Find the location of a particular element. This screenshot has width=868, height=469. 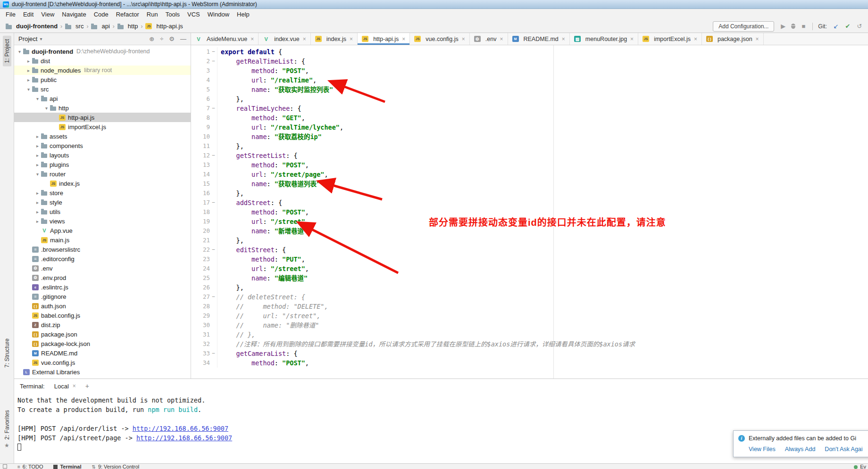

tab-http-api.js: JShttp-api.js× is located at coordinates (384, 39).